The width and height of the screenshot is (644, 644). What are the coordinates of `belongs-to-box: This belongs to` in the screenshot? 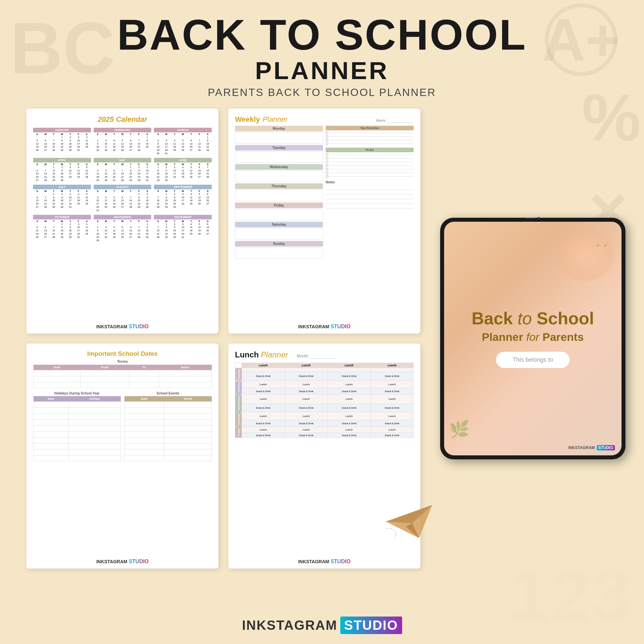 It's located at (533, 360).